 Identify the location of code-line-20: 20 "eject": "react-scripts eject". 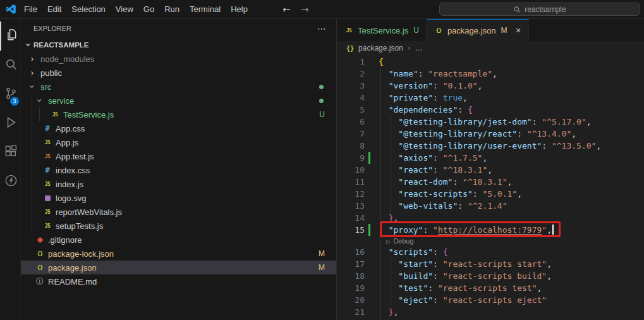
(490, 300).